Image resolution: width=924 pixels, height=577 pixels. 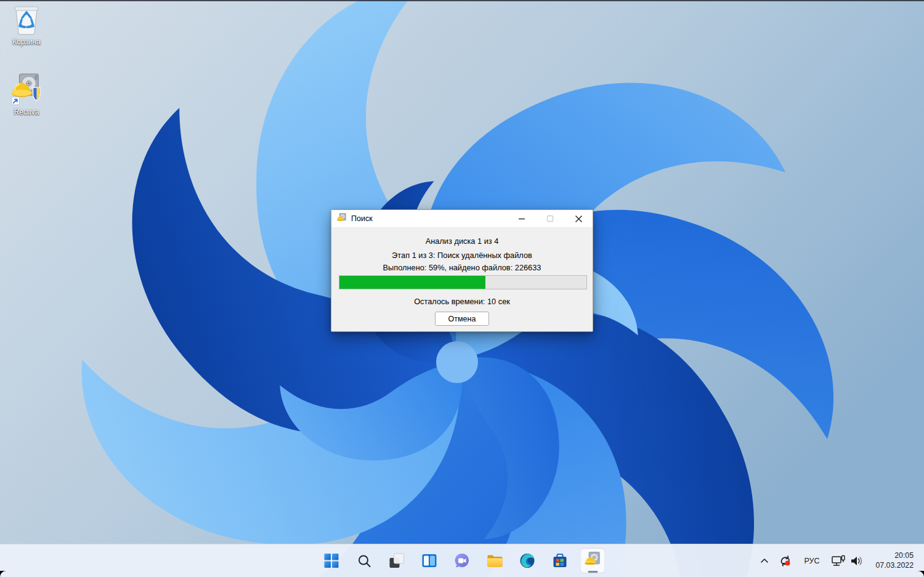 What do you see at coordinates (550, 219) in the screenshot?
I see `maximize-button` at bounding box center [550, 219].